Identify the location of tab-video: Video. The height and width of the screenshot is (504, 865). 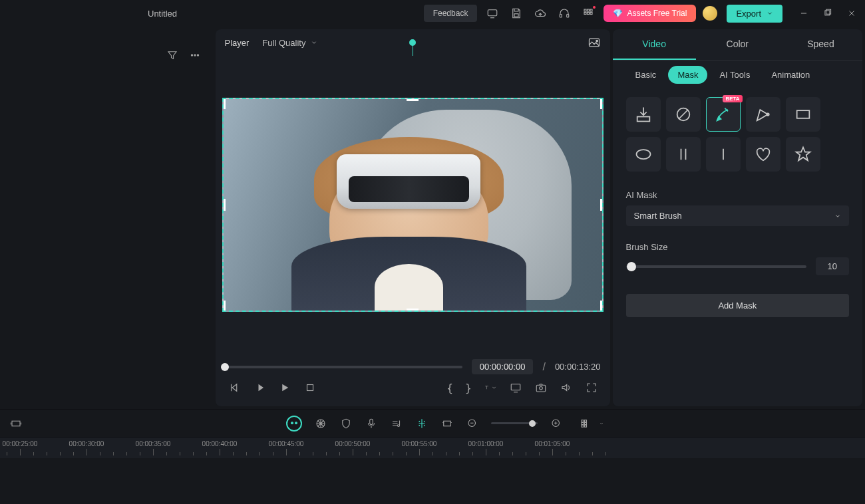
(655, 45).